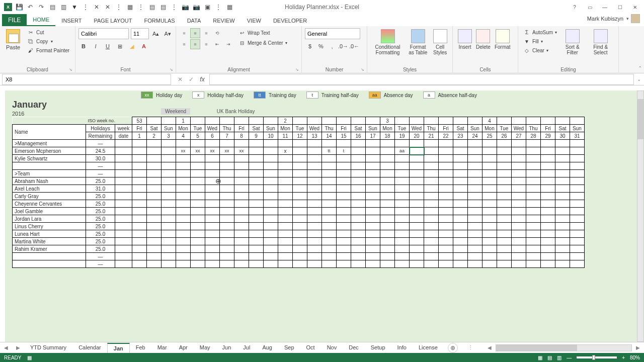 This screenshot has height=362, width=644. I want to click on sheet-tab-oct: Oct, so click(311, 348).